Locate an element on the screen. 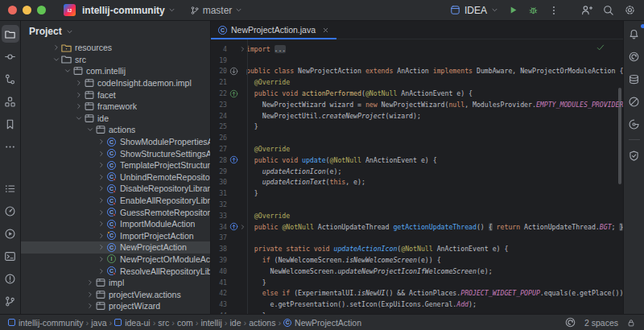  code-line-39: 39 if (NewWelcomeScreen.isNewWelcomeScre… is located at coordinates (417, 260).